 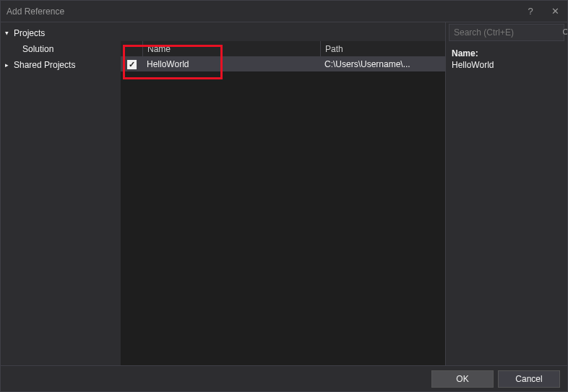 I want to click on titlebar: Add Reference ? ✕, so click(x=284, y=12).